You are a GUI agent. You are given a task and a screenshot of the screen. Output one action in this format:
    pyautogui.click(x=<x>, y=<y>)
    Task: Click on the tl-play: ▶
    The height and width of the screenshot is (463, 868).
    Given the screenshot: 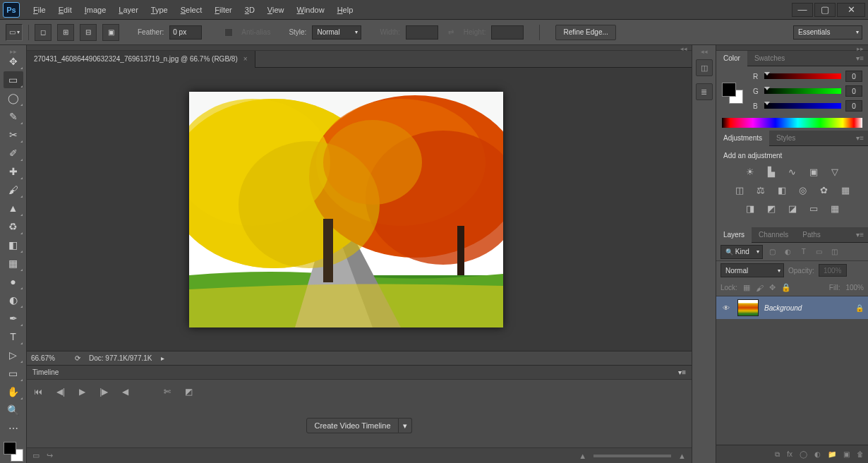 What is the action you would take?
    pyautogui.click(x=82, y=392)
    